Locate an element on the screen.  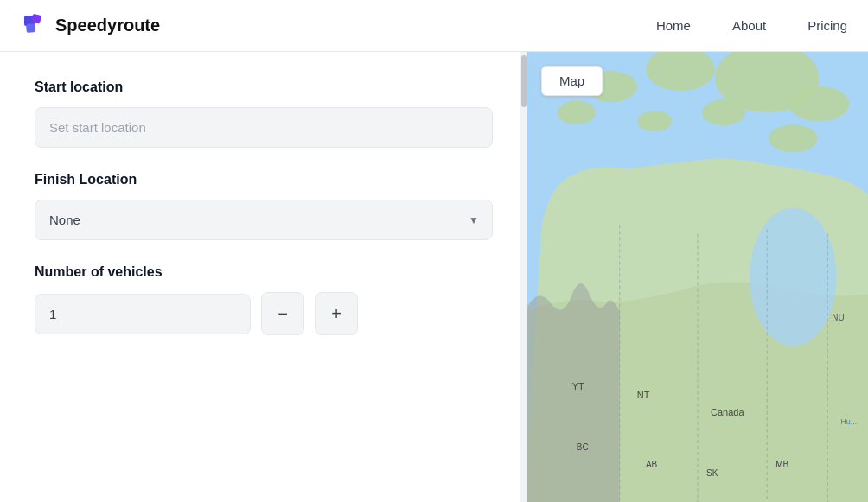
finish-location-wrapper: None Same as start ▼ is located at coordinates (264, 219).